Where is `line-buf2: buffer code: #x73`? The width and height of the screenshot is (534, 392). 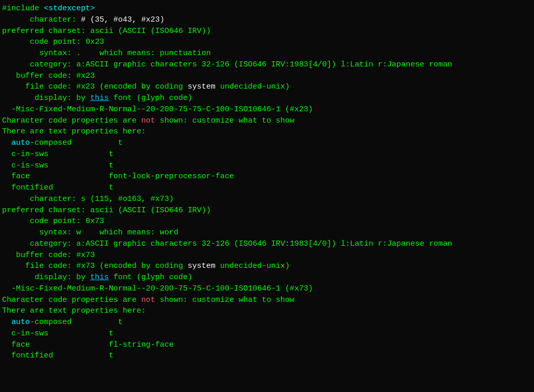 line-buf2: buffer code: #x73 is located at coordinates (267, 255).